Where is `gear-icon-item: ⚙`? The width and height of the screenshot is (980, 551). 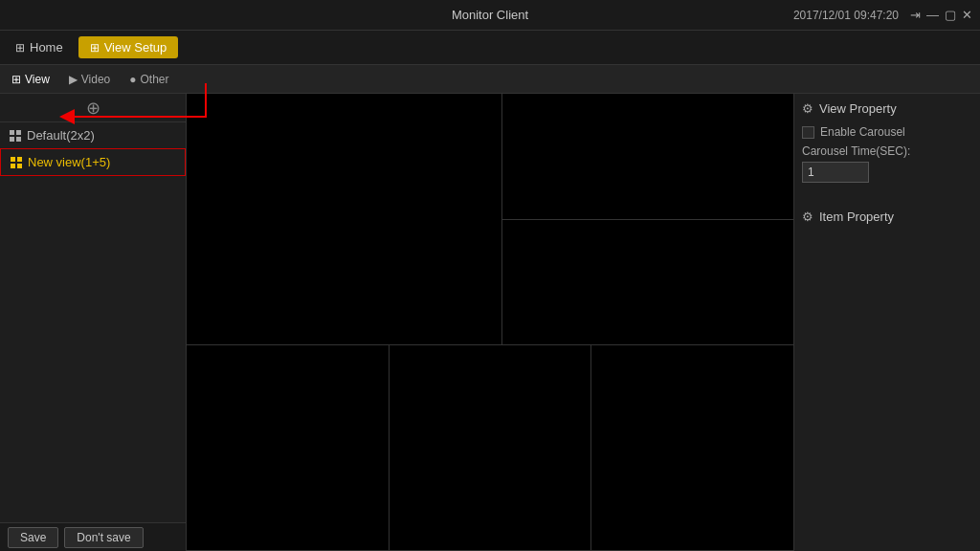 gear-icon-item: ⚙ is located at coordinates (808, 216).